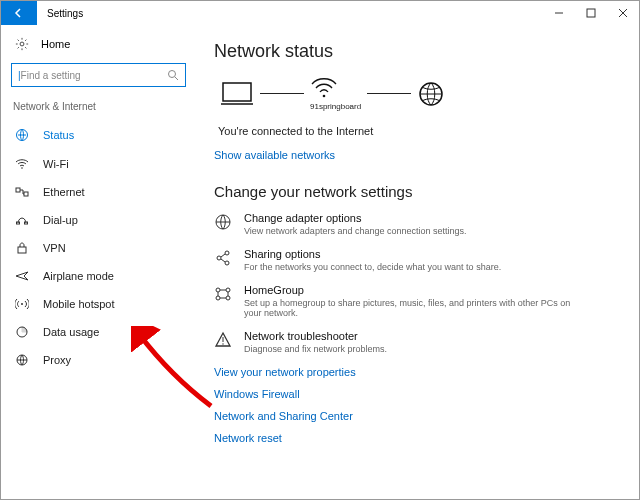  What do you see at coordinates (22, 360) in the screenshot?
I see `proxy-icon` at bounding box center [22, 360].